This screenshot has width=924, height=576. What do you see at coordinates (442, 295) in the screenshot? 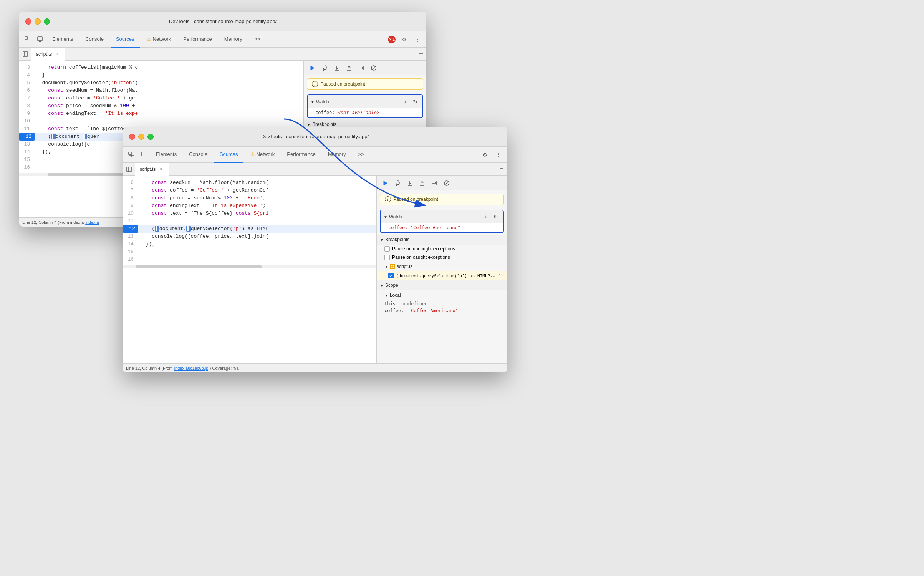
I see `local-header-2: ▼ Local` at bounding box center [442, 295].